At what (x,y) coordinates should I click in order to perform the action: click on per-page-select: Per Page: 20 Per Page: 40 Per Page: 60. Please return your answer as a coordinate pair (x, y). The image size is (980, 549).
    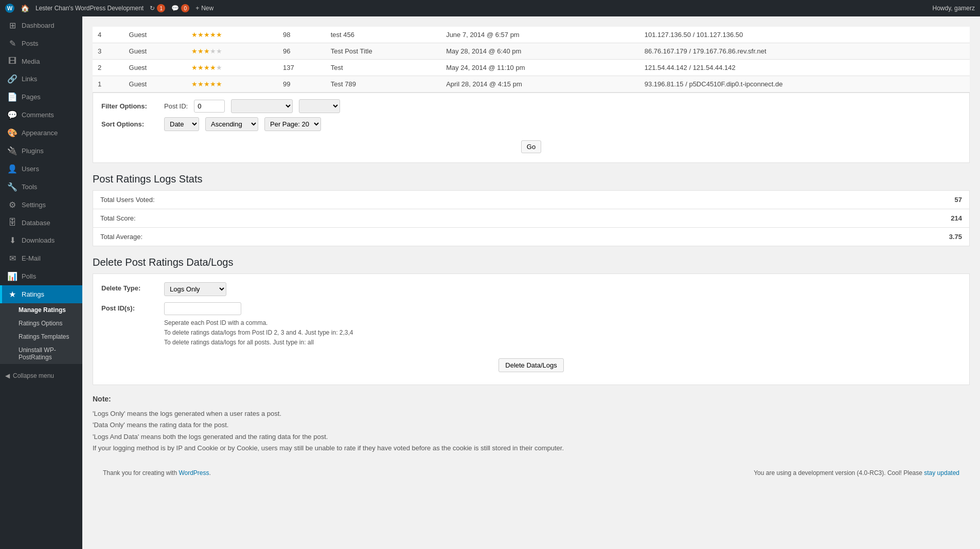
    Looking at the image, I should click on (293, 124).